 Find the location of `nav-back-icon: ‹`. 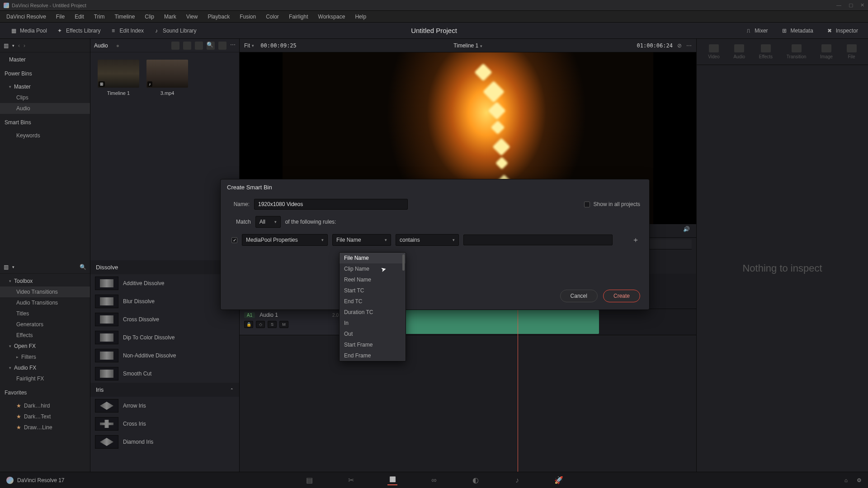

nav-back-icon: ‹ is located at coordinates (19, 46).